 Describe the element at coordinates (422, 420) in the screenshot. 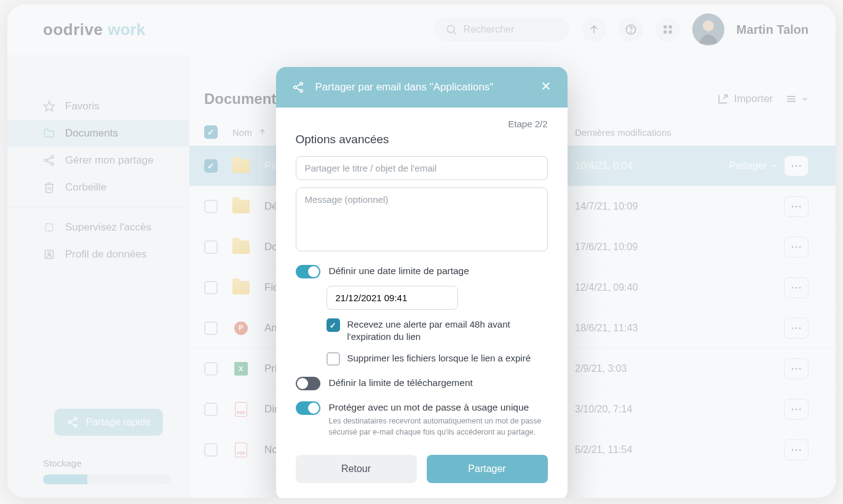

I see `option-password: Protéger avec un mot de passe à usage un…` at that location.